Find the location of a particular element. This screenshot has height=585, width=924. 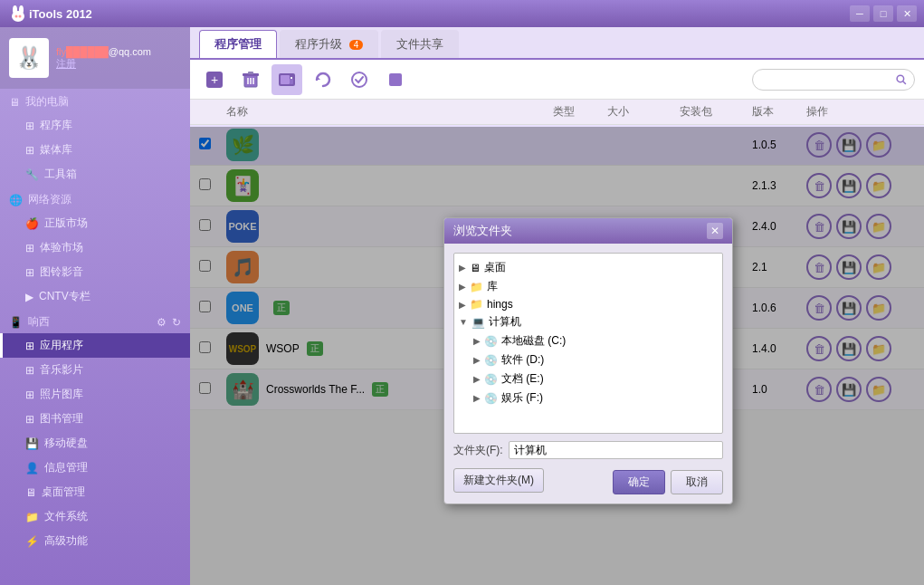

computer-icon: 💻 is located at coordinates (478, 322).